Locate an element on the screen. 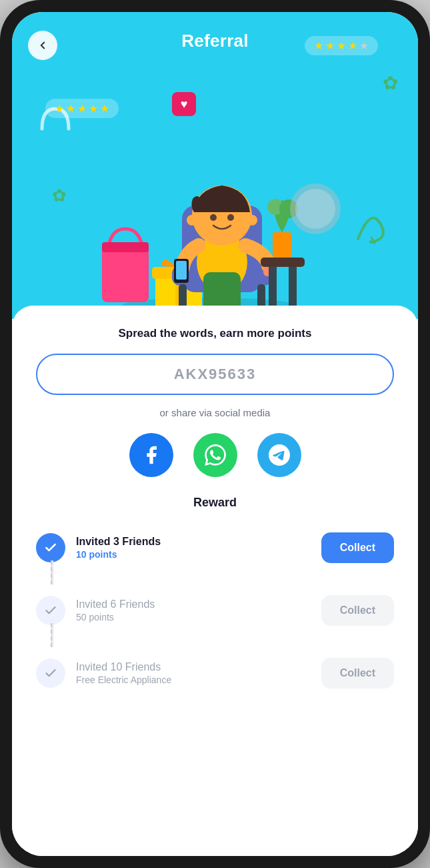 This screenshot has width=430, height=868. clover-icon-tr: ✿ is located at coordinates (391, 83).